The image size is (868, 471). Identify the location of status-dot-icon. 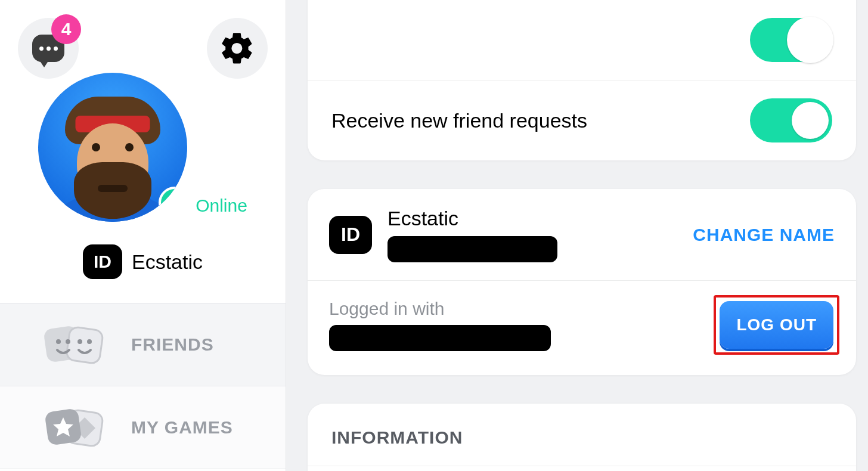
(173, 203).